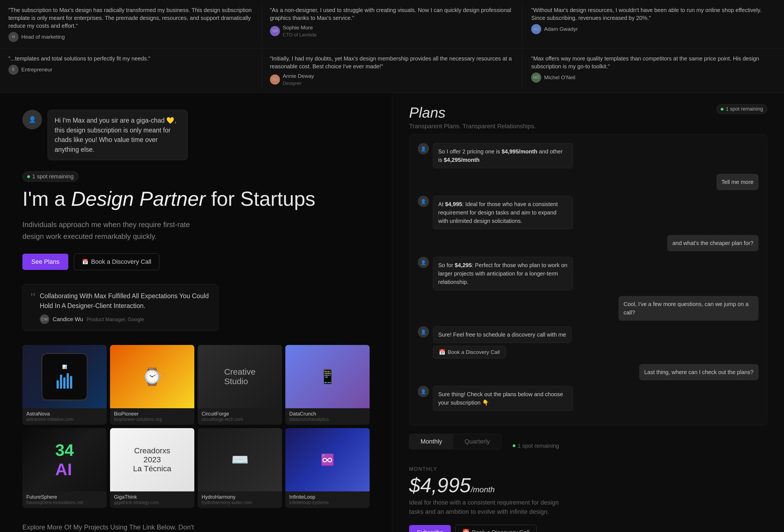  Describe the element at coordinates (152, 503) in the screenshot. I see `project-url-gigathink: gigathink-strategy.com` at that location.